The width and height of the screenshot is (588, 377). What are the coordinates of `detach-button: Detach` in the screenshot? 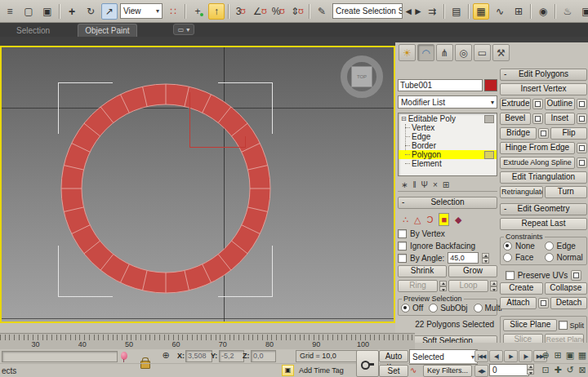 It's located at (568, 304).